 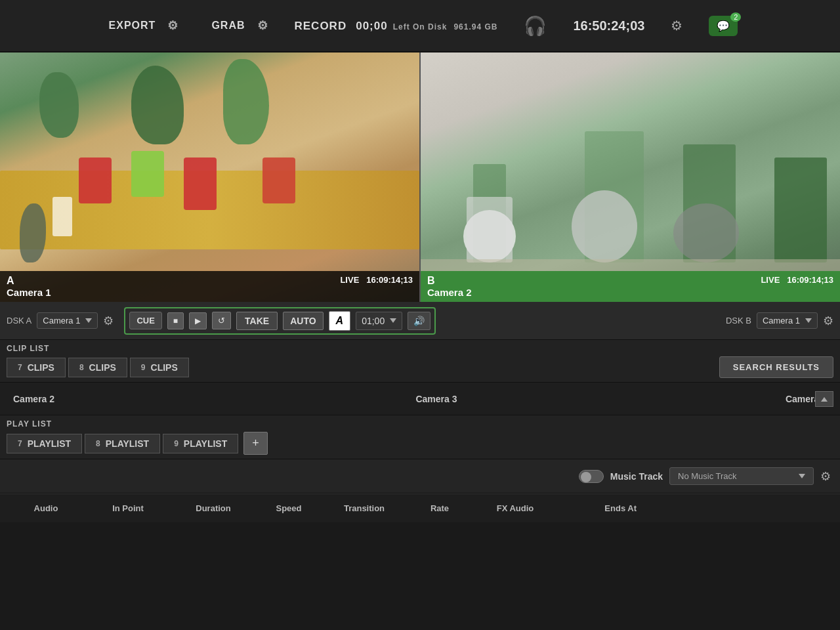 What do you see at coordinates (591, 476) in the screenshot?
I see `music-toggle` at bounding box center [591, 476].